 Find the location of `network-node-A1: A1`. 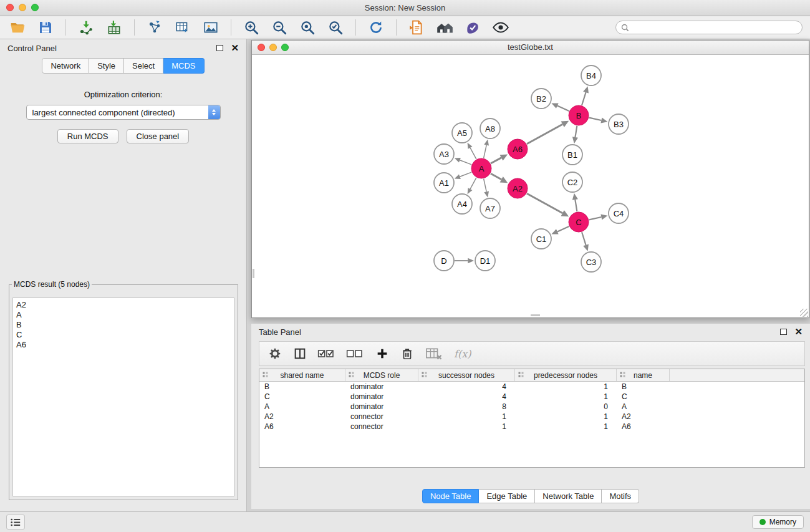

network-node-A1: A1 is located at coordinates (444, 183).